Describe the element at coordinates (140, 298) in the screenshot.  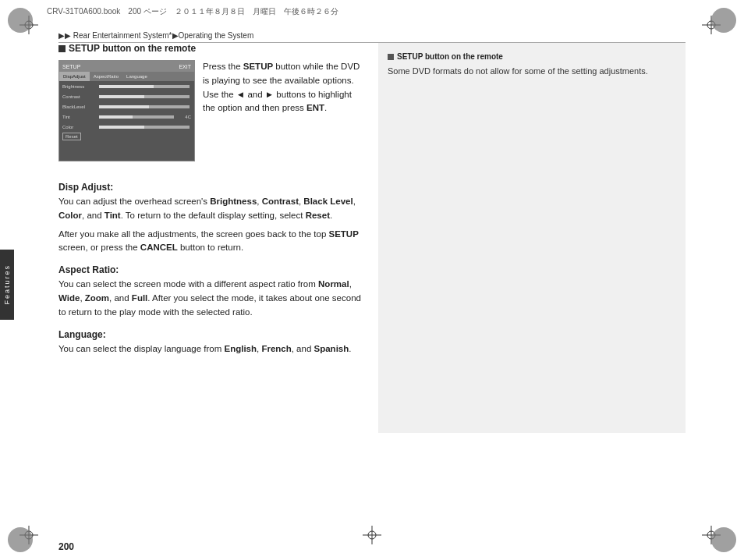
I see `ar-bold4: Full` at that location.